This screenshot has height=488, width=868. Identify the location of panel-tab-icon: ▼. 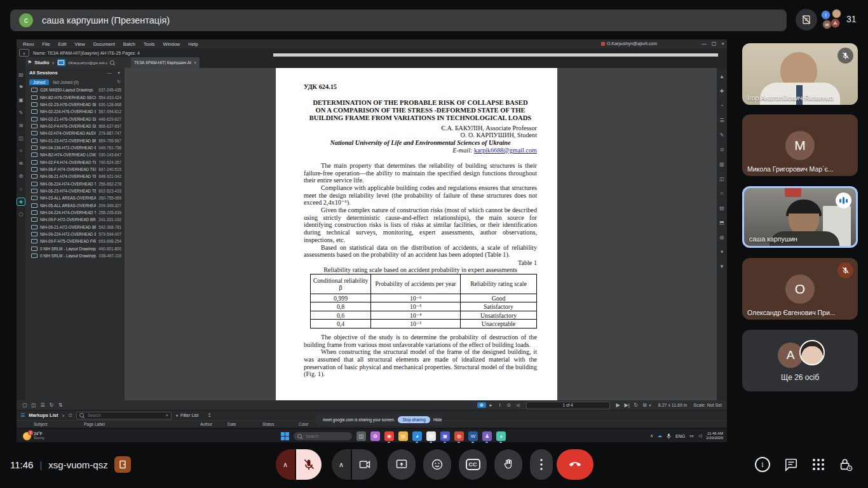
(722, 267).